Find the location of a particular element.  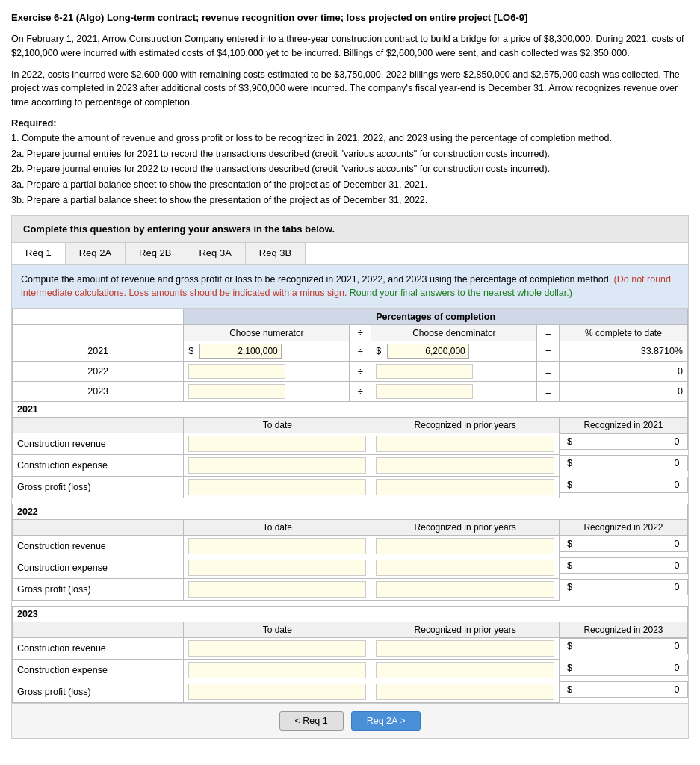

numerator-2023 is located at coordinates (237, 391).